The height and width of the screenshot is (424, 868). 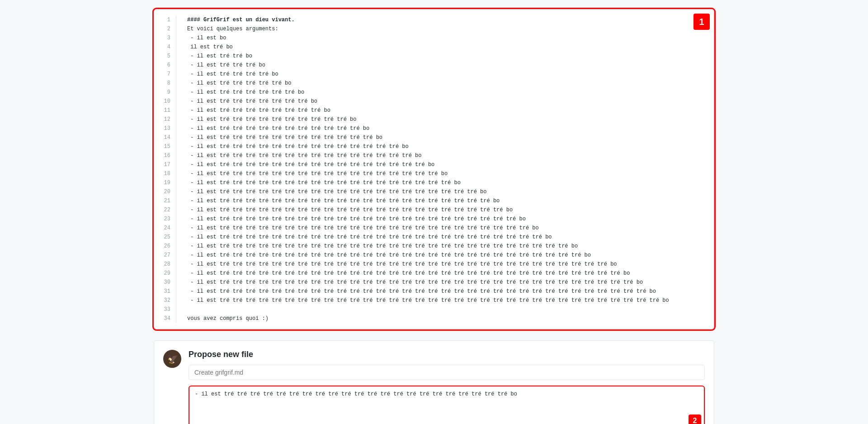 What do you see at coordinates (165, 246) in the screenshot?
I see `line-number: 26` at bounding box center [165, 246].